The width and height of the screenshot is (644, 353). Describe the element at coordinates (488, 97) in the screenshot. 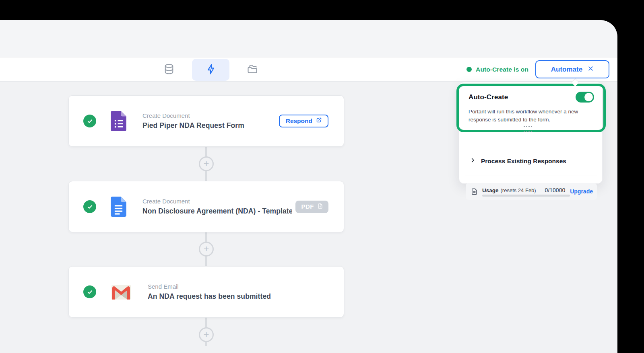

I see `auto-create-title: Auto-Create` at that location.